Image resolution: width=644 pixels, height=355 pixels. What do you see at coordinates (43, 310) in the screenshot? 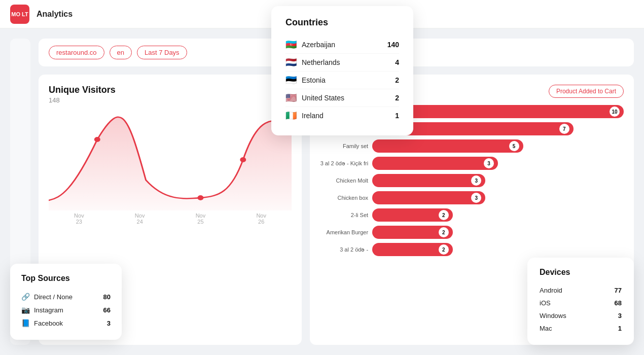
I see `source-left: 📷 Instagram` at bounding box center [43, 310].